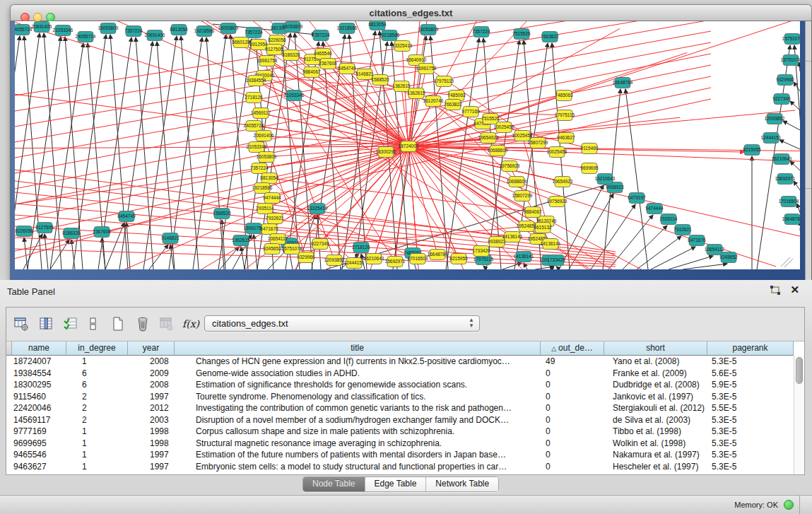 Image resolution: width=812 pixels, height=514 pixels. Describe the element at coordinates (566, 139) in the screenshot. I see `graph-node: 9463627` at that location.